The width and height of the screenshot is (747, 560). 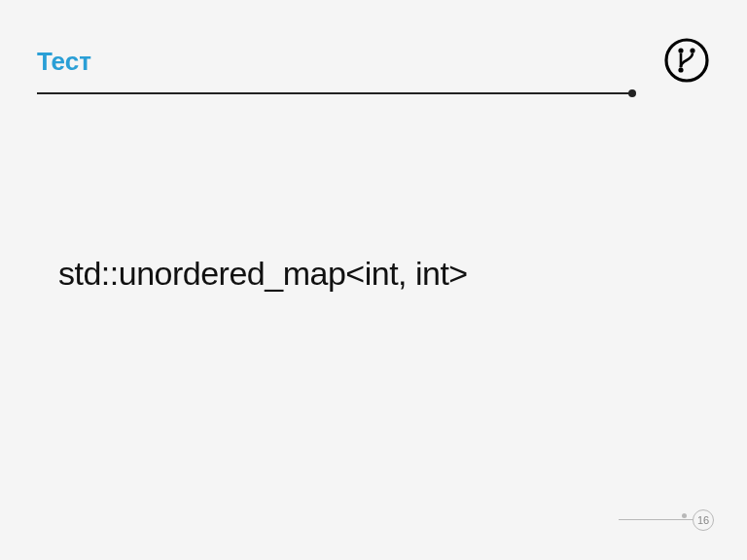 What do you see at coordinates (632, 93) in the screenshot?
I see `divider-dot` at bounding box center [632, 93].